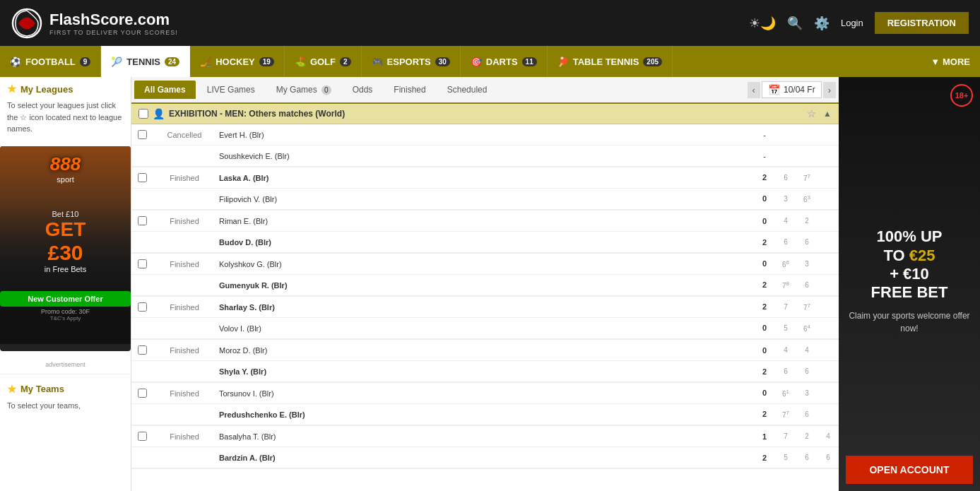 The image size is (980, 491). What do you see at coordinates (774, 90) in the screenshot?
I see `calendar-icon: 📅` at bounding box center [774, 90].